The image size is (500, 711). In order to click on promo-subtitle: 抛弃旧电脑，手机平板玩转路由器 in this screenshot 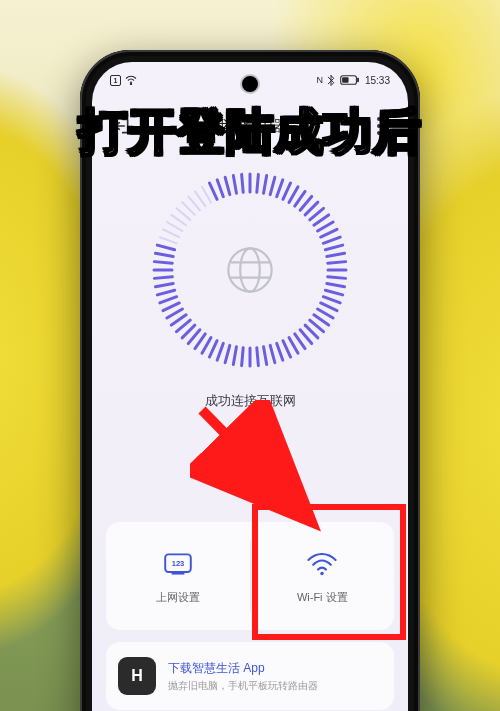, I will do `click(243, 686)`.